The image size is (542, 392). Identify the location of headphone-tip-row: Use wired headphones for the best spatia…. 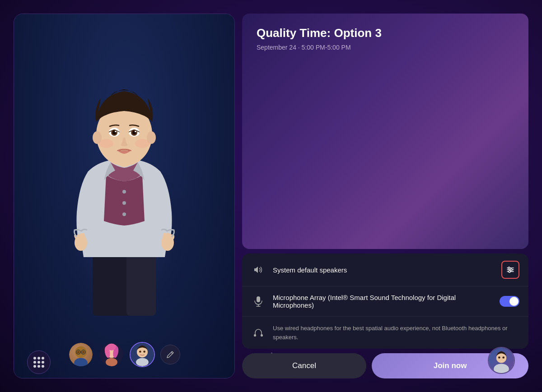
(385, 333).